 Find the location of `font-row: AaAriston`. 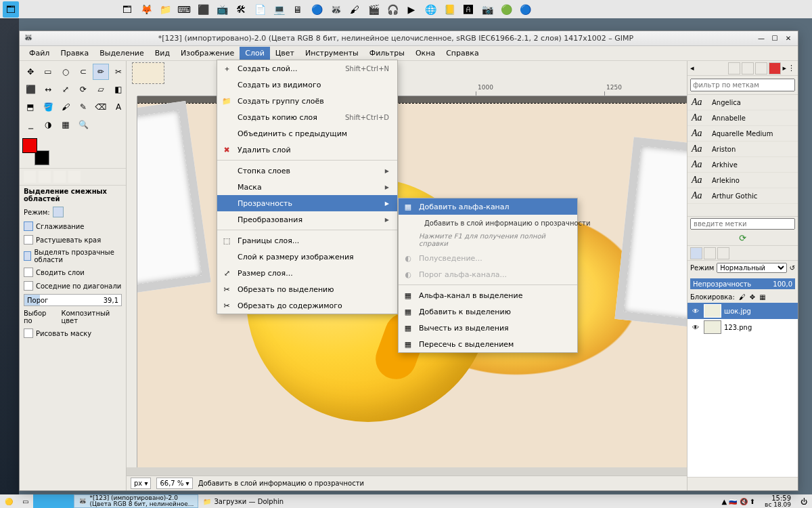

font-row: AaAriston is located at coordinates (743, 149).